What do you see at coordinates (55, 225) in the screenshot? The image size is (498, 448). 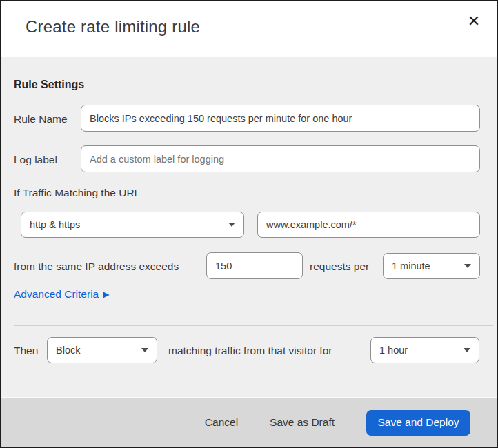 I see `scheme-select-value: http & https` at bounding box center [55, 225].